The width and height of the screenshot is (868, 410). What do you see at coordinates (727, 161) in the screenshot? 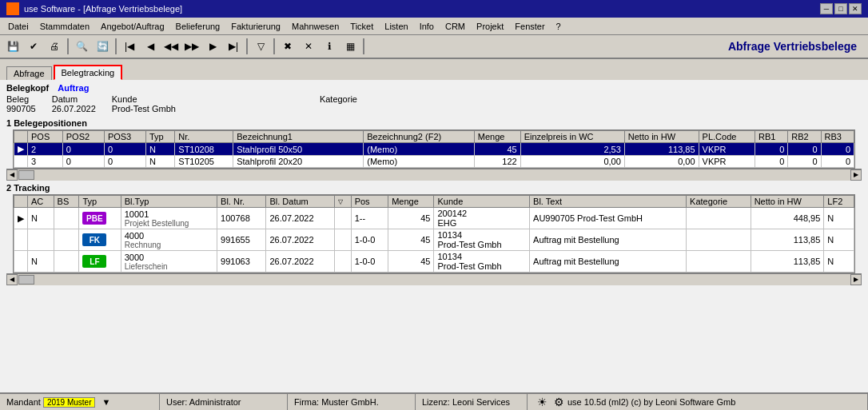
I see `cell-plcode: VKPR` at bounding box center [727, 161].